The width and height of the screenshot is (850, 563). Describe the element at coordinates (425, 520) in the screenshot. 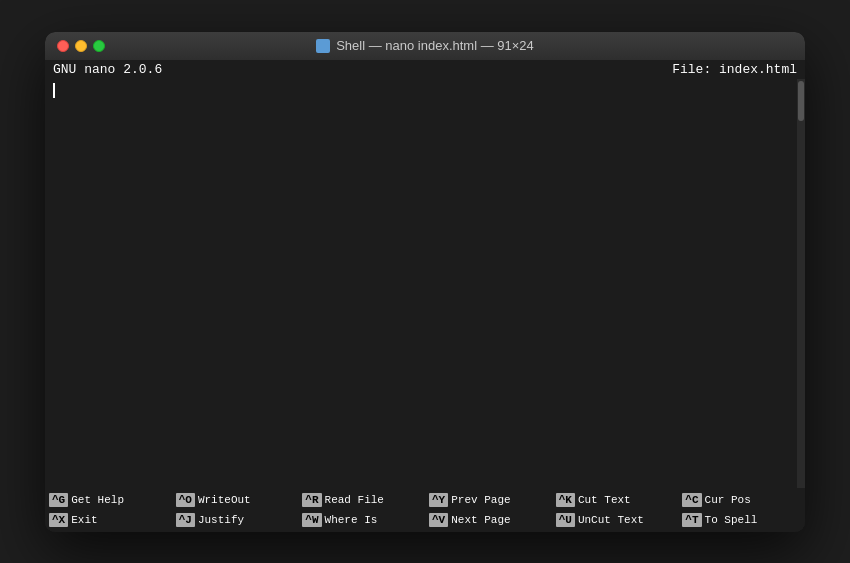

I see `shortcuts-row-2: ^X Exit ^J Justify ^W Where Is ^V Next P…` at that location.